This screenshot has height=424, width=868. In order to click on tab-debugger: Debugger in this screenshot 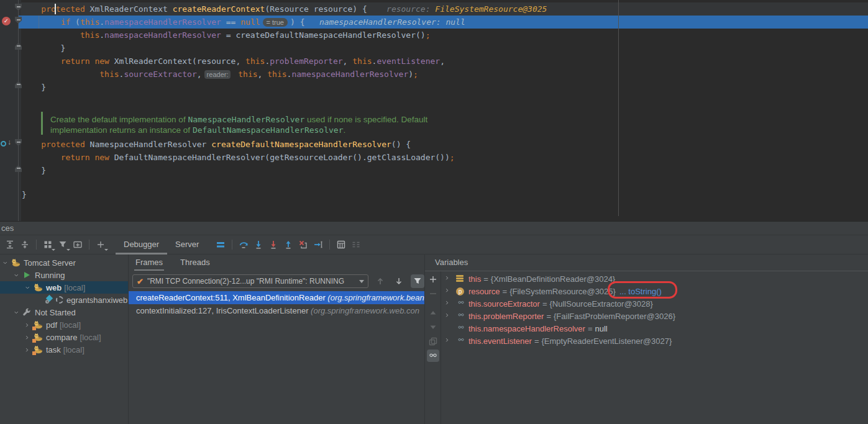, I will do `click(142, 245)`.